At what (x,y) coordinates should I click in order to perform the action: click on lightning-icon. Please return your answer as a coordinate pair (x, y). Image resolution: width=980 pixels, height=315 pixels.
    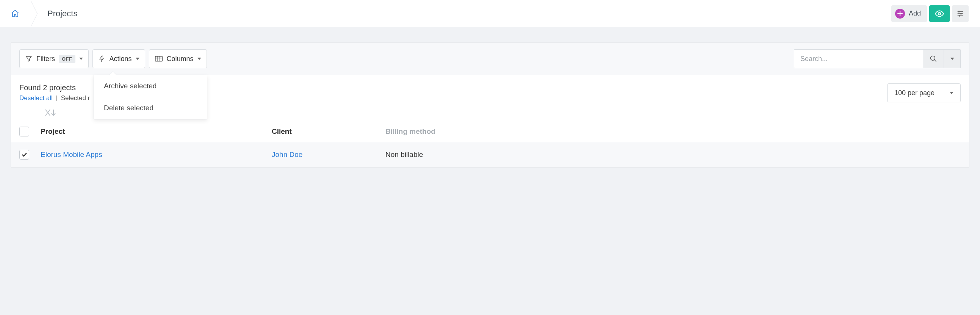
    Looking at the image, I should click on (102, 59).